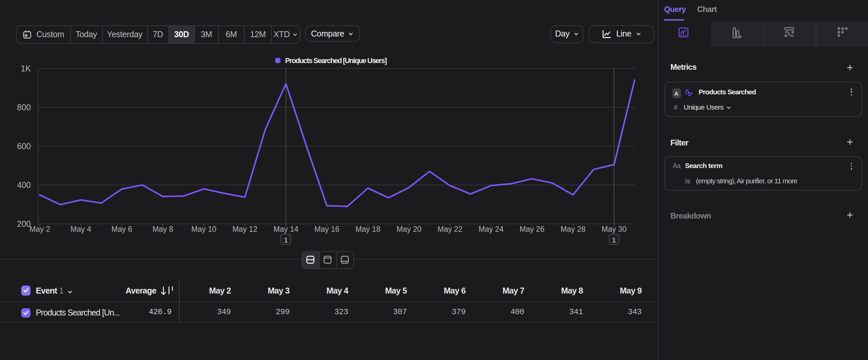 The image size is (868, 360). I want to click on svg-text: May 2, so click(40, 229).